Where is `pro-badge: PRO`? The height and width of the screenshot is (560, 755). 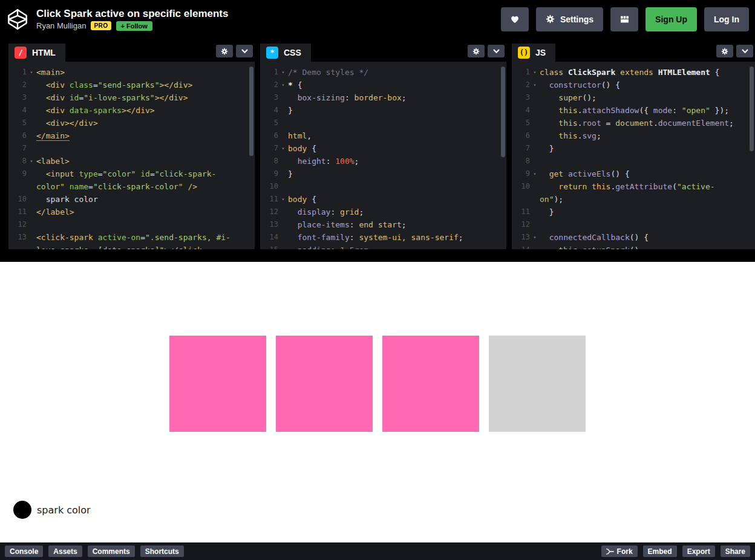 pro-badge: PRO is located at coordinates (100, 25).